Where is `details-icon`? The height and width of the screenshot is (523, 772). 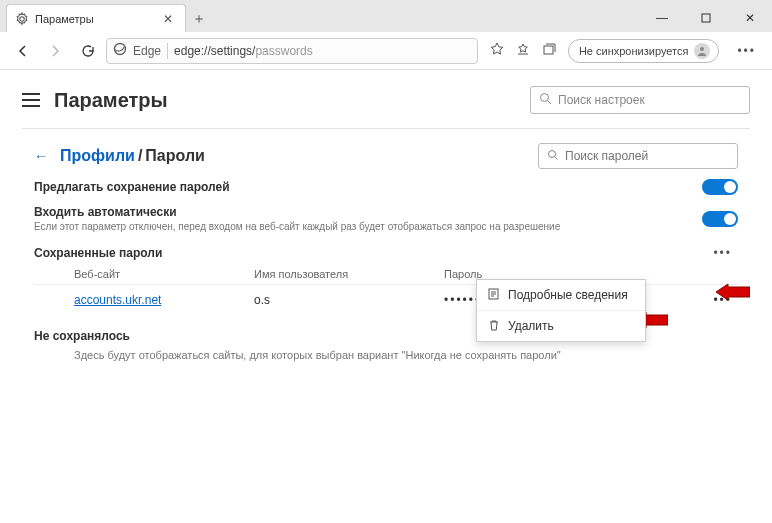
details-icon is located at coordinates (494, 295).